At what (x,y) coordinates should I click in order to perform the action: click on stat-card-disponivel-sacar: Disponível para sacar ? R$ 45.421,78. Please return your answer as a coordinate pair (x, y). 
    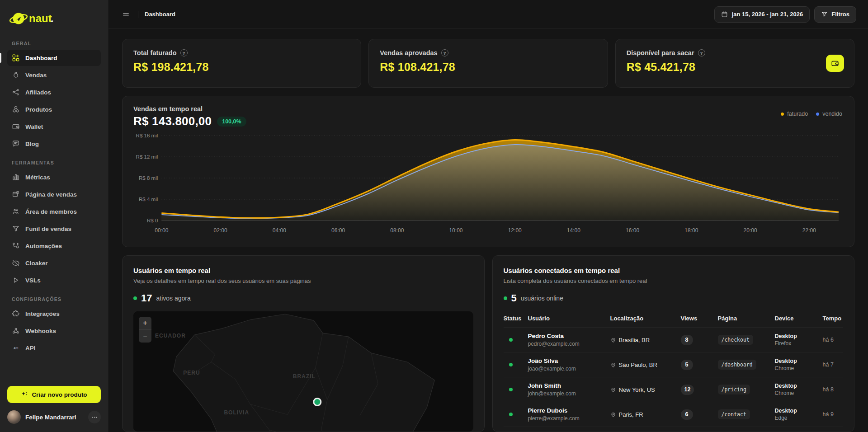
    Looking at the image, I should click on (735, 63).